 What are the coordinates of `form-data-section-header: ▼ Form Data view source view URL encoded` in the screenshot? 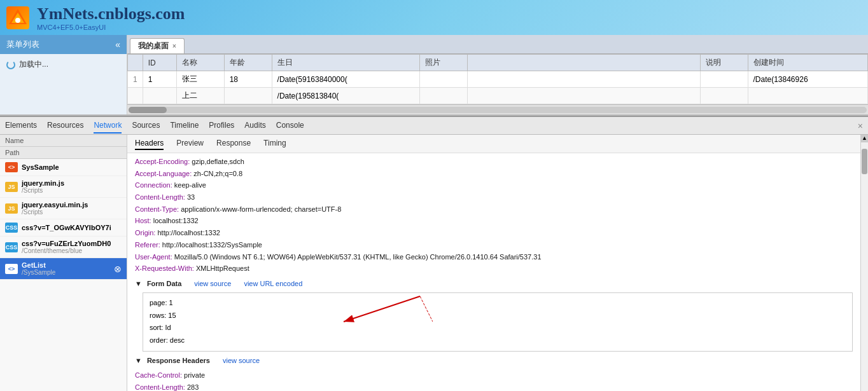 It's located at (494, 284).